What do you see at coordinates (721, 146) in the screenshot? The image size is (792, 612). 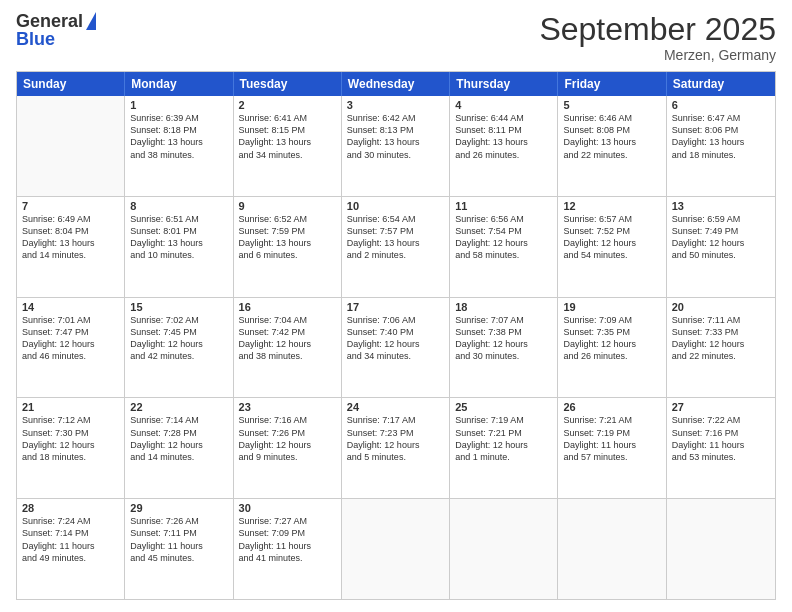 I see `calendar-cell: 6Sunrise: 6:47 AM Sunset: 8:06 PM Daylig…` at bounding box center [721, 146].